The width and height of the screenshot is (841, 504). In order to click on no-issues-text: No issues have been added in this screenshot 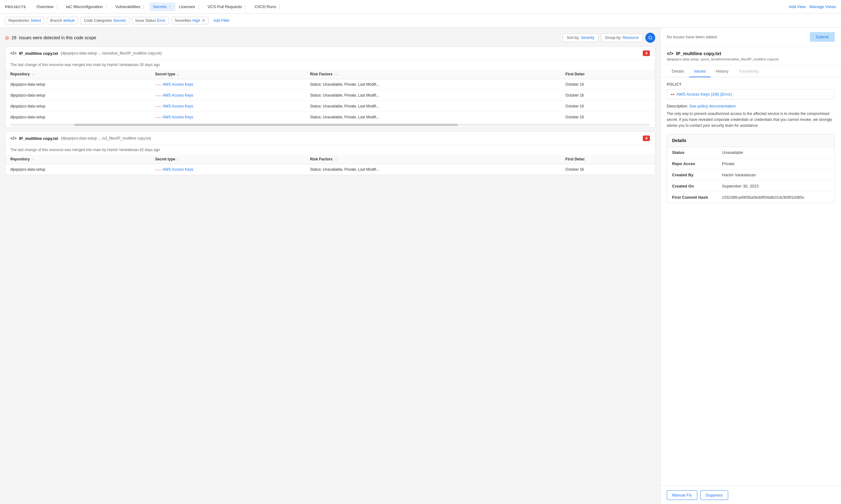, I will do `click(692, 37)`.